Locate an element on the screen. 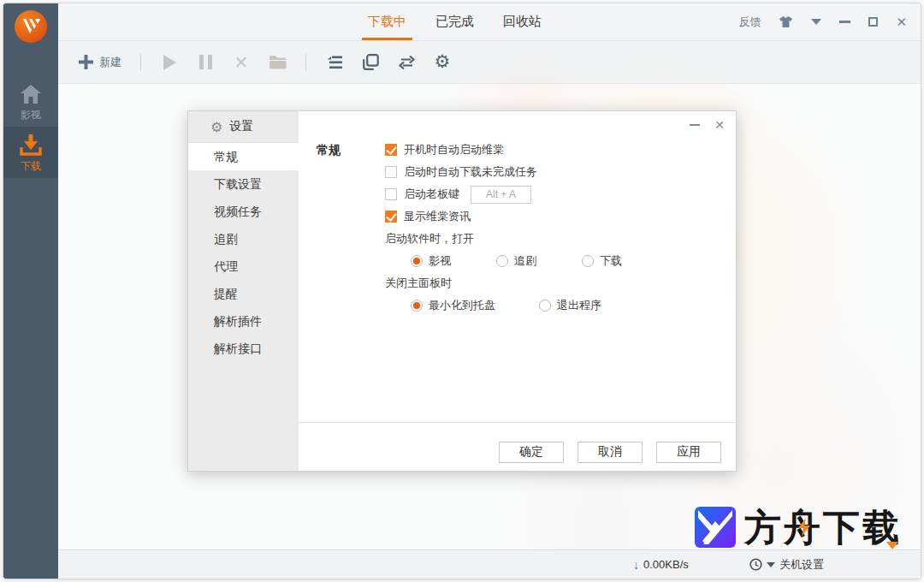  delete-task-button: ✕ is located at coordinates (241, 62).